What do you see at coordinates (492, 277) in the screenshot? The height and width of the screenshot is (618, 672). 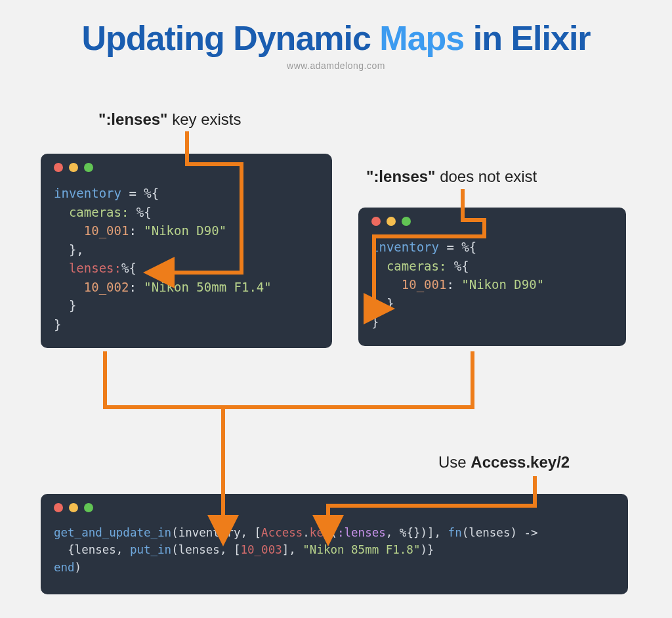 I see `code-box-without-lenses: inventory = %{ cameras: %{ 10_001: "Niko…` at bounding box center [492, 277].